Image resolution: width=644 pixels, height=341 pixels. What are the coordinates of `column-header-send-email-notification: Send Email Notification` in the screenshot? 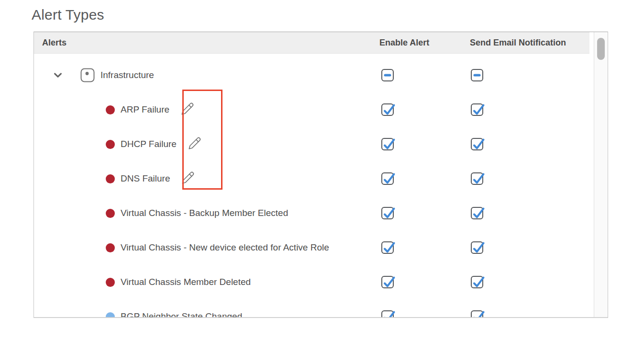 It's located at (518, 43).